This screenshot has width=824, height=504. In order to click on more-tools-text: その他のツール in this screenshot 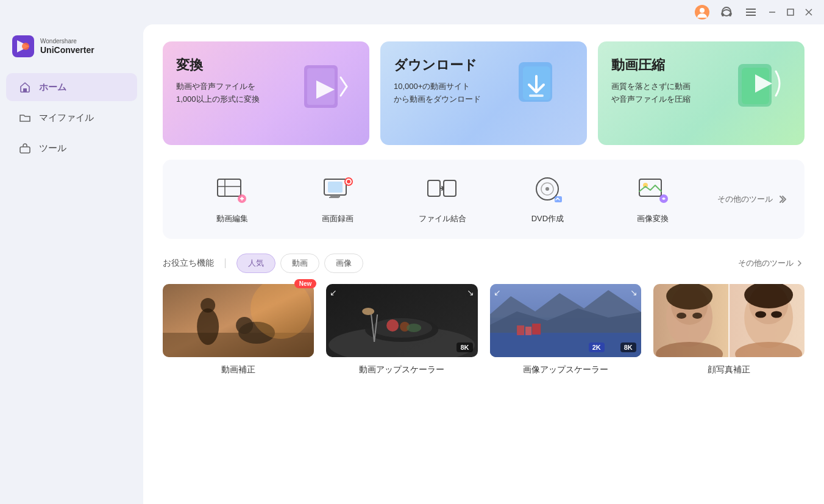, I will do `click(745, 199)`.